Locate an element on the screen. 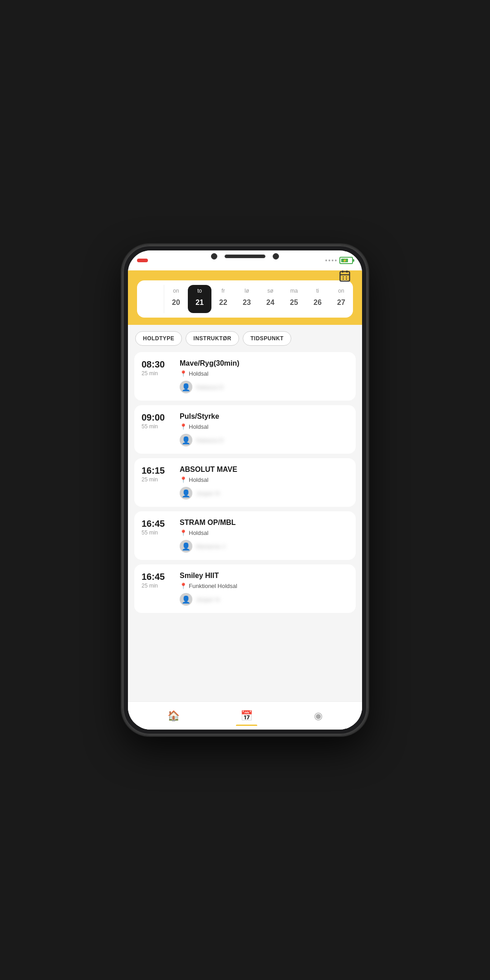 The width and height of the screenshot is (490, 980). instructor-name: Jesper N is located at coordinates (208, 494).